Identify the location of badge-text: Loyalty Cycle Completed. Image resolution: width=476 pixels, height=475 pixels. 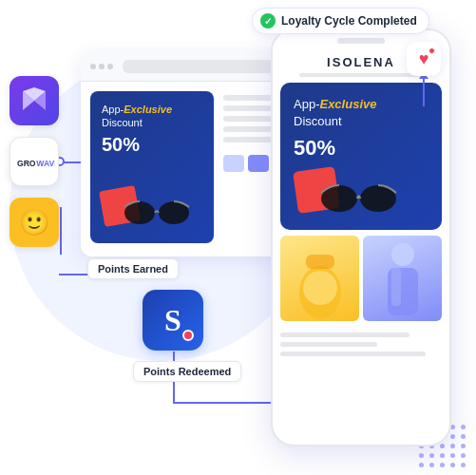
(350, 21).